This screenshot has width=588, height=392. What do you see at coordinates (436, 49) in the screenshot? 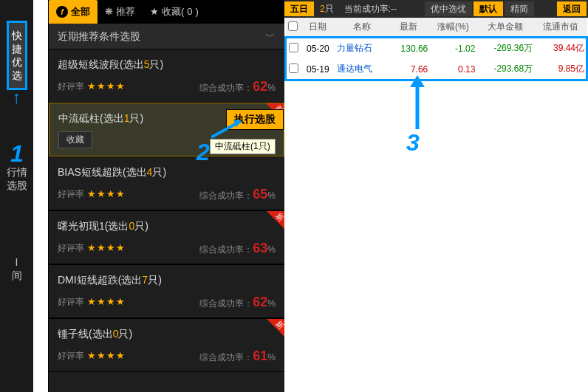
I see `result-table: 日期 名称 最新 涨幅(%) 大单金额 流通市值 05-20 力量钻石 130.…` at bounding box center [436, 49].